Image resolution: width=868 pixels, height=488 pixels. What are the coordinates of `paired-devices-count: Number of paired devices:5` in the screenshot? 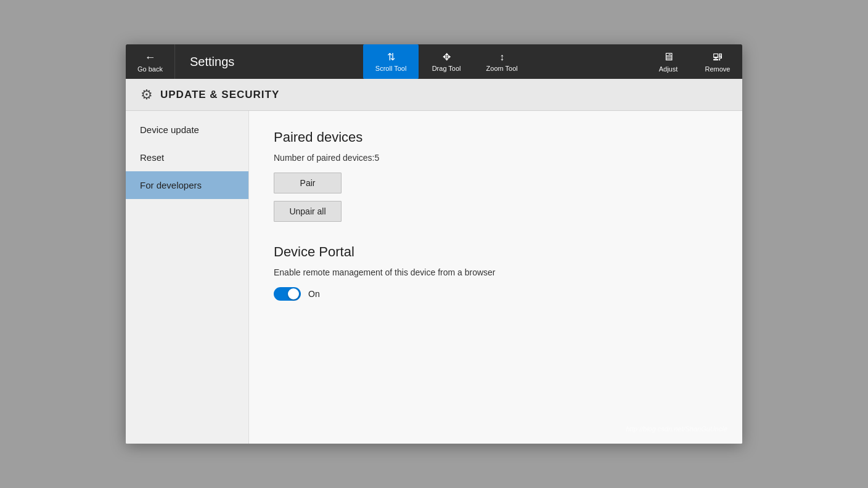 It's located at (496, 158).